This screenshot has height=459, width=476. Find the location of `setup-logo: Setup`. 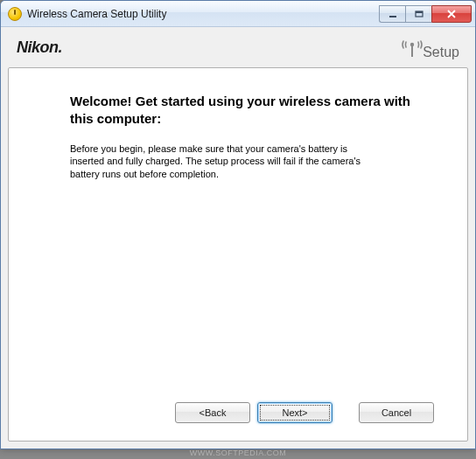

setup-logo: Setup is located at coordinates (430, 47).